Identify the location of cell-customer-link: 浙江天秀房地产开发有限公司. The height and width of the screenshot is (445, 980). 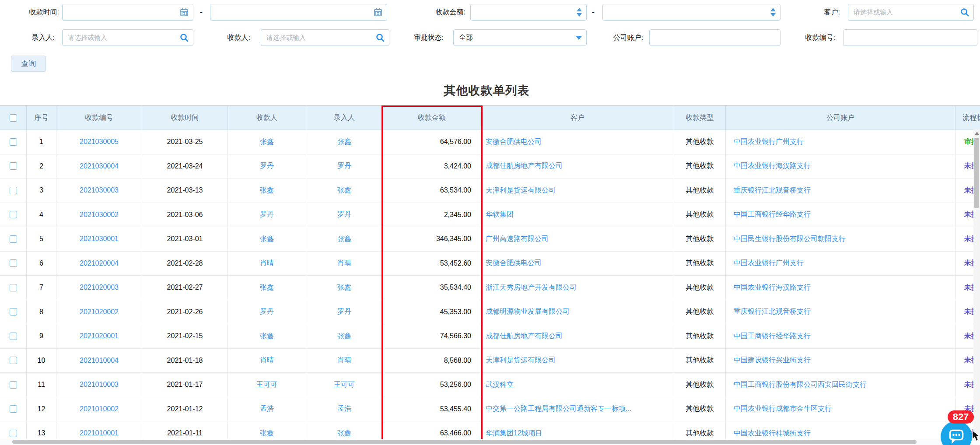
(578, 288).